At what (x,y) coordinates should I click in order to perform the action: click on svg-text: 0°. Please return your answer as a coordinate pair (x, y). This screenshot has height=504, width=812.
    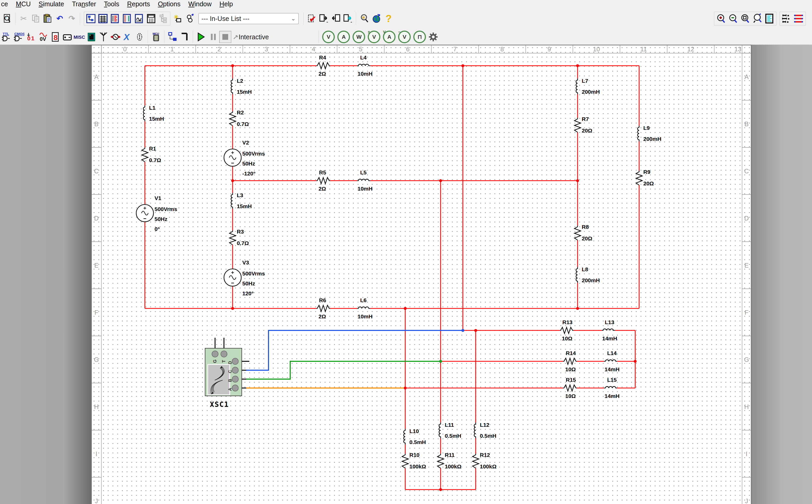
    Looking at the image, I should click on (157, 229).